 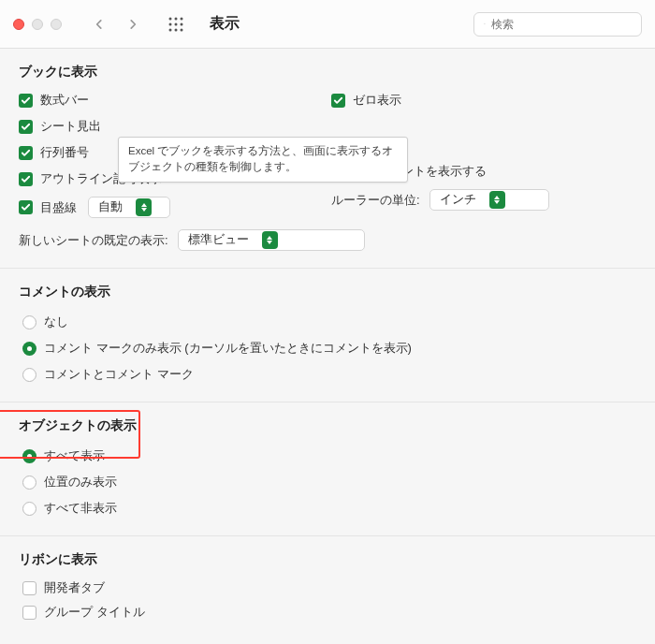 What do you see at coordinates (328, 426) in the screenshot?
I see `section-title-objects: オブジェクトの表示` at bounding box center [328, 426].